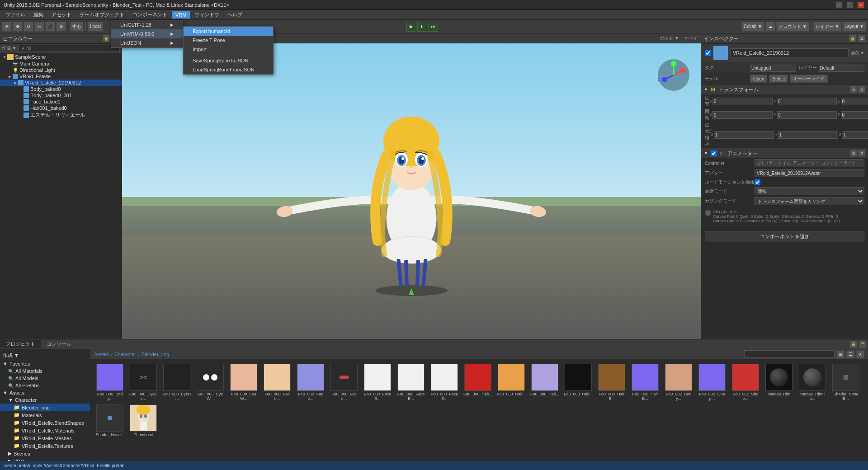  I want to click on hierarchy-item-vroid-estelle-20190912: ▶ VRoid_Estelle_20190912, so click(61, 83).